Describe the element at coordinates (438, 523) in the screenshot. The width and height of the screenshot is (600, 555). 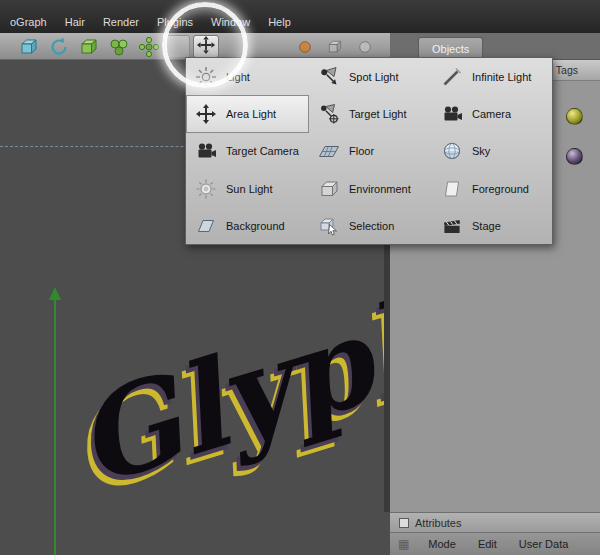
I see `attributes-title: Attributes` at that location.